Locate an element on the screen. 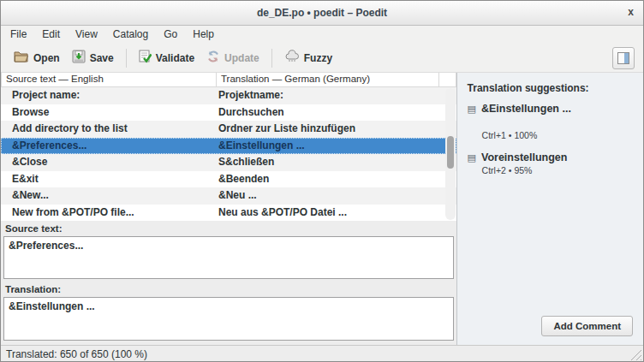  suggestion-text: &Einstellungen ... is located at coordinates (526, 109).